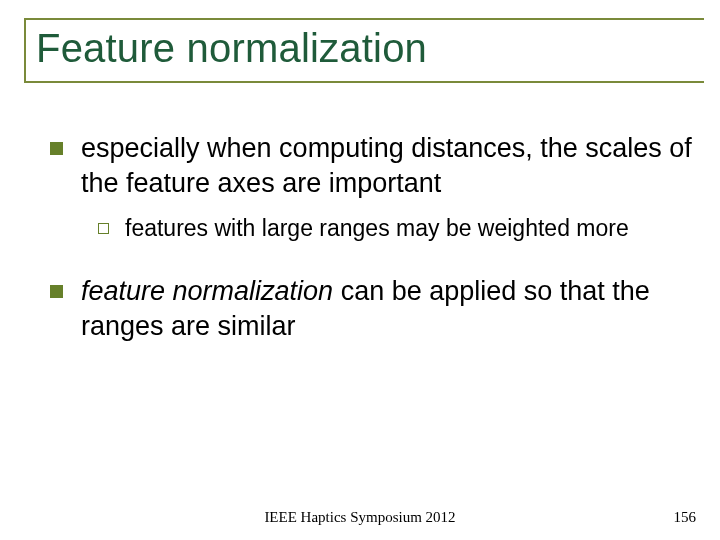 Image resolution: width=720 pixels, height=540 pixels. Describe the element at coordinates (395, 229) in the screenshot. I see `bullet-level2: features with large ranges may be weight…` at that location.